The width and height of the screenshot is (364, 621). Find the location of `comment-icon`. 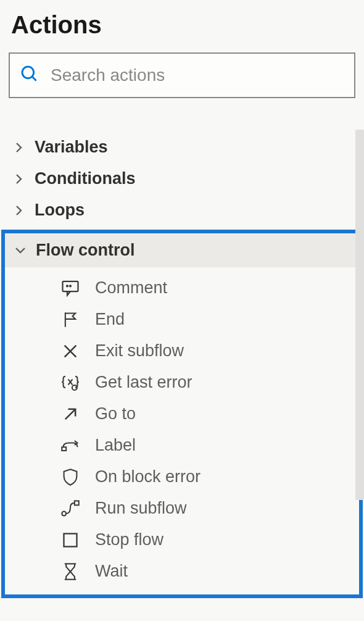

comment-icon is located at coordinates (70, 288).